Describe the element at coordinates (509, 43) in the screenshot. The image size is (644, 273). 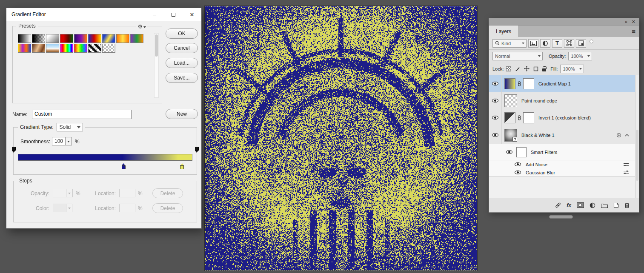
I see `filter-kind-select: Kind` at that location.